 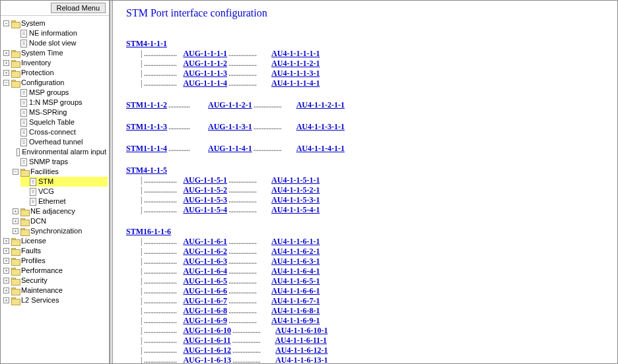 What do you see at coordinates (296, 74) in the screenshot?
I see `au4-link: AU4-1-1-1-3-1` at bounding box center [296, 74].